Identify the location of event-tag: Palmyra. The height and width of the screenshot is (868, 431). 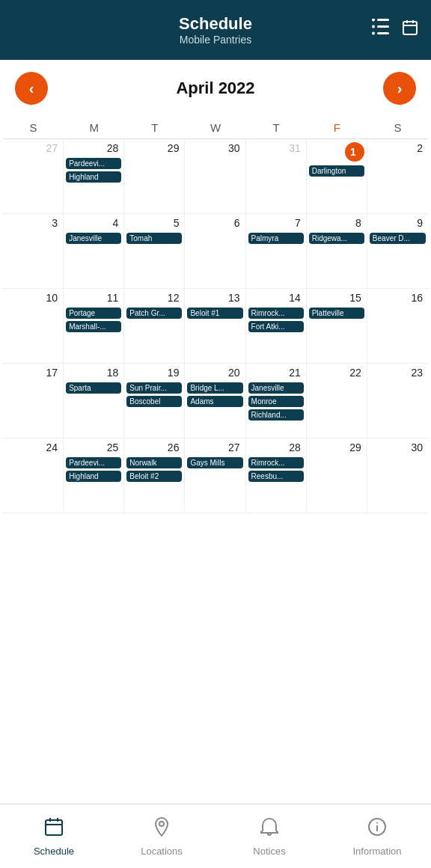
(276, 238).